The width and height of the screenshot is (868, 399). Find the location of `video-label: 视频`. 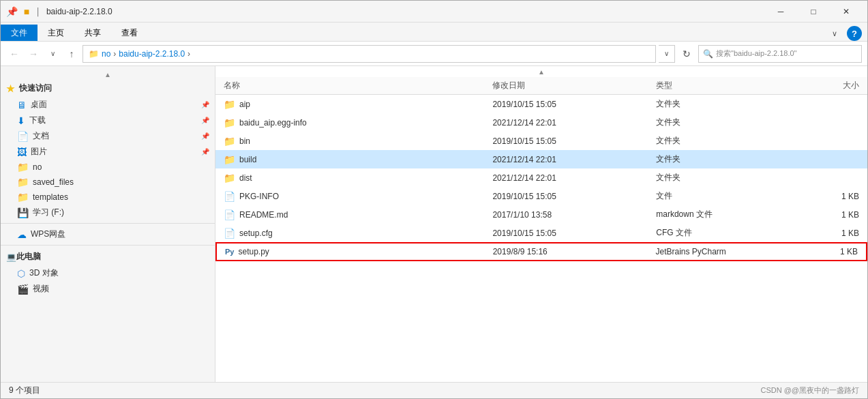

video-label: 视频 is located at coordinates (41, 289).